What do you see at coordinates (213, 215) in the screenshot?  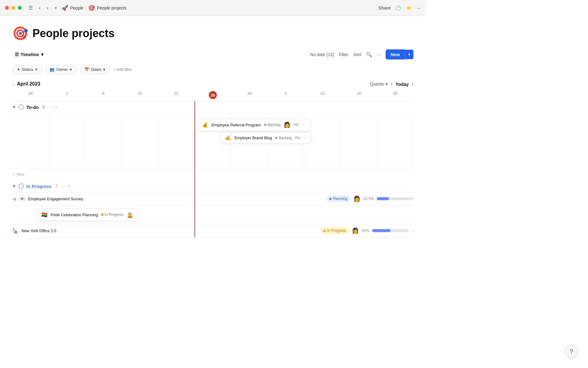 I see `task-row-pride: 🏳️‍🌈 Pride Celebration Planning In Progr…` at bounding box center [213, 215].